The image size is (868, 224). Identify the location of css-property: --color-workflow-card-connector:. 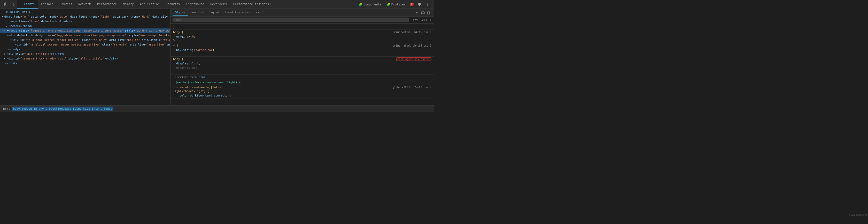
(304, 96).